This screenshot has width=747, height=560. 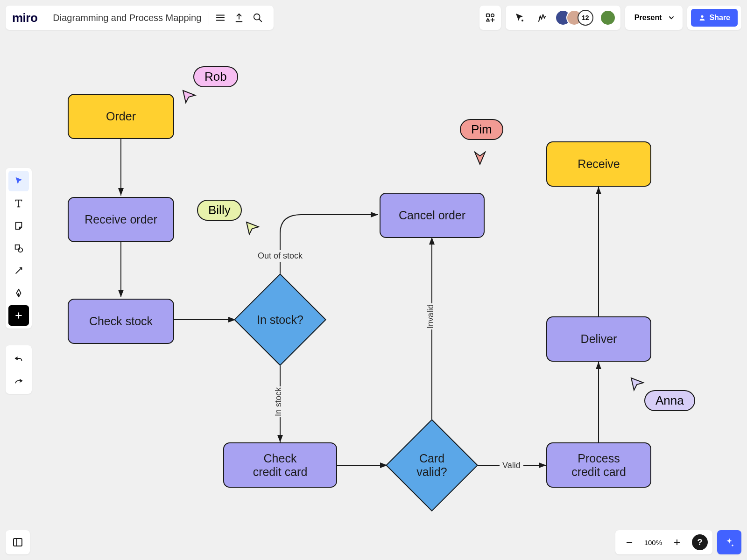 I want to click on user-count-badge: 12, so click(x=585, y=18).